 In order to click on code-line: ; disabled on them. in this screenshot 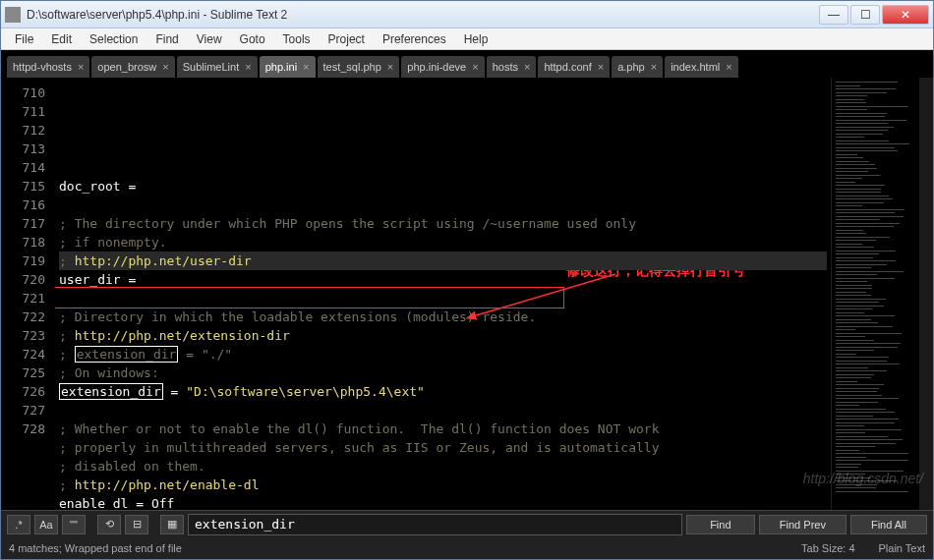, I will do `click(442, 466)`.